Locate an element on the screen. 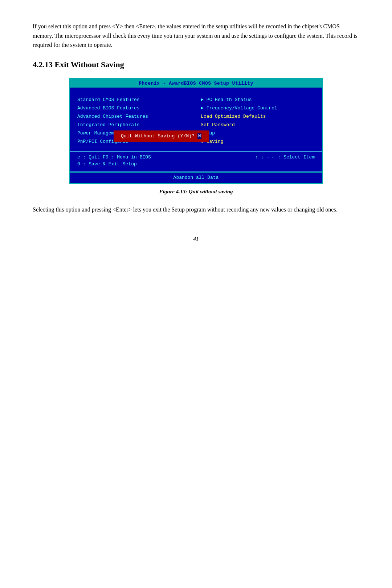 This screenshot has height=588, width=392. intro-paragraph: If you select this option and press <Y> … is located at coordinates (196, 36).